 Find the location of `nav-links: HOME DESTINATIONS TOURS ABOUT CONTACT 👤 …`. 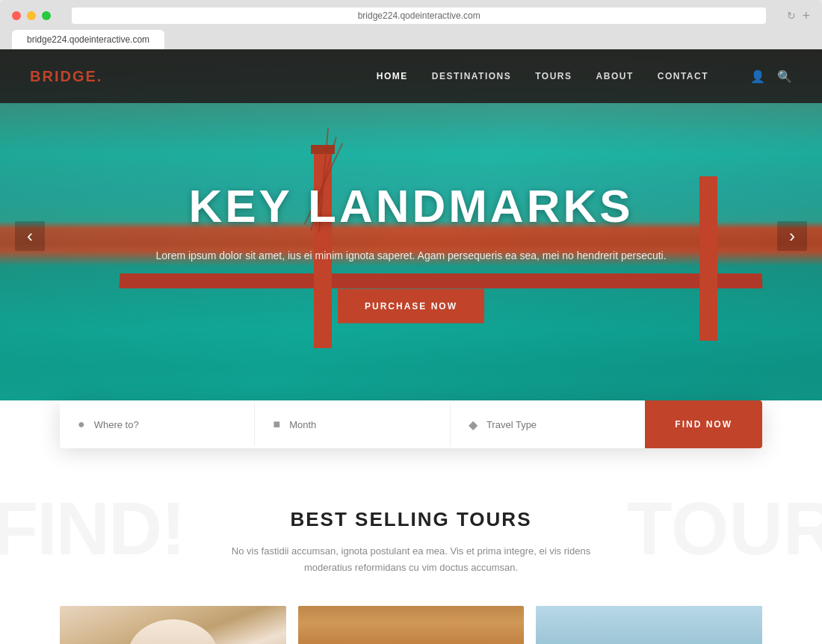

nav-links: HOME DESTINATIONS TOURS ABOUT CONTACT 👤 … is located at coordinates (584, 76).